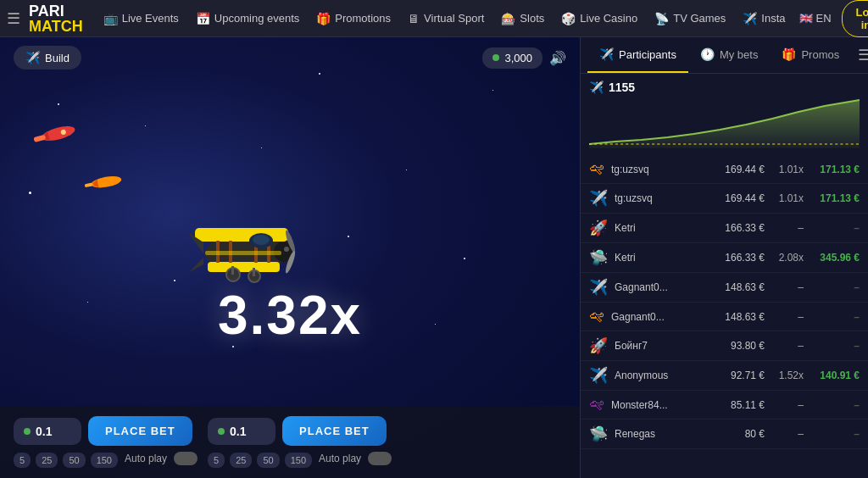 This screenshot has height=478, width=868. I want to click on sidebar-menu-button: ☰, so click(860, 55).